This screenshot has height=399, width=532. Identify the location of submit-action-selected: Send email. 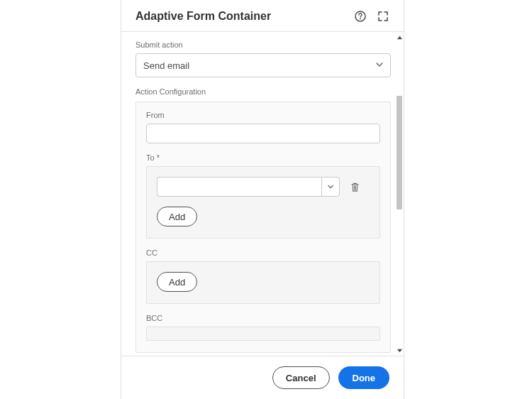
(166, 65).